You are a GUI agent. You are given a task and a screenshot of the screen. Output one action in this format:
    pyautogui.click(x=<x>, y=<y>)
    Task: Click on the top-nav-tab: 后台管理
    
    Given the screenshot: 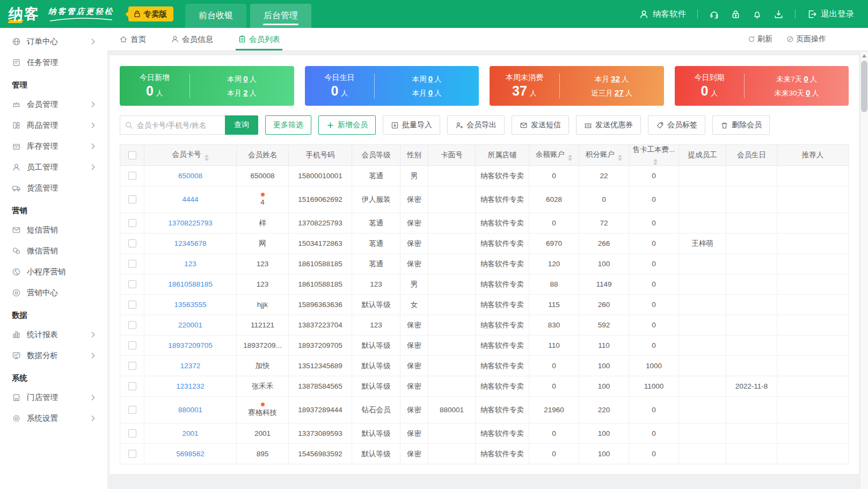 What is the action you would take?
    pyautogui.click(x=281, y=16)
    